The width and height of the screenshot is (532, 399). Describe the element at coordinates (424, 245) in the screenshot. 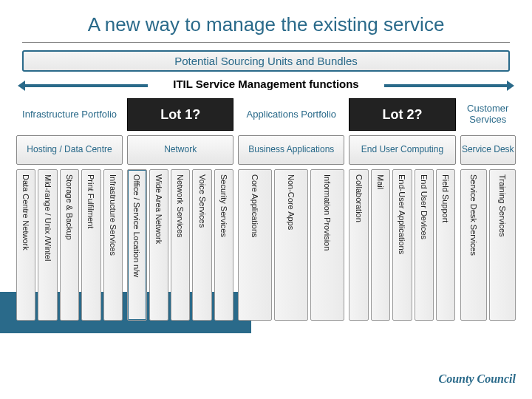

I see `vbox: End User Devices` at that location.